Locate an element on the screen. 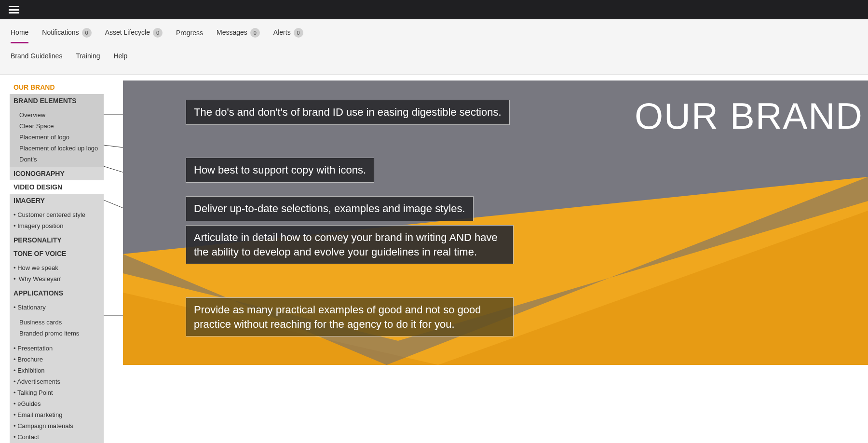 This screenshot has width=868, height=443. sidebar-group: How we speak'Why Wesleyan' is located at coordinates (57, 273).